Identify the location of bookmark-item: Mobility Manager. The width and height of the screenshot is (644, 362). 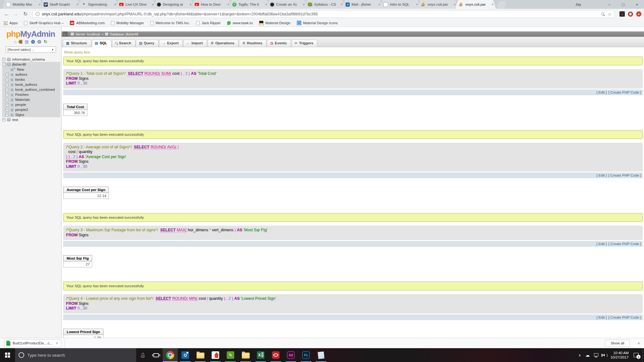
(128, 23).